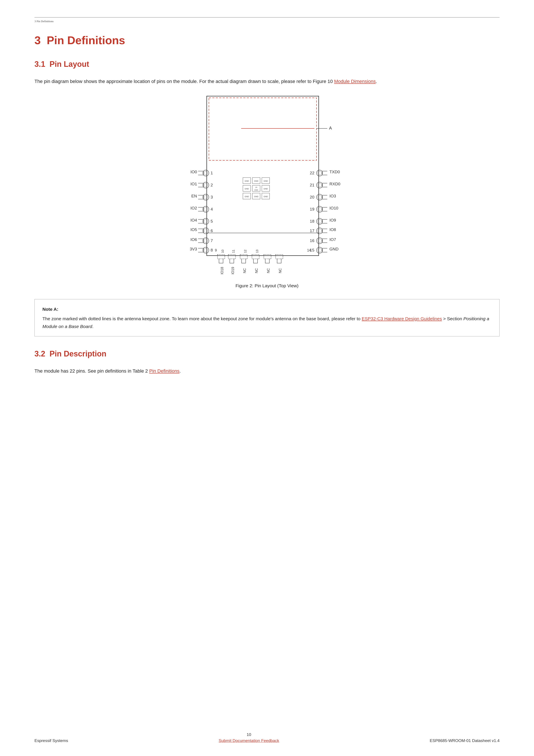 The height and width of the screenshot is (756, 534). Describe the element at coordinates (267, 21) in the screenshot. I see `breadcrumb: 3 Pin Definitions` at that location.